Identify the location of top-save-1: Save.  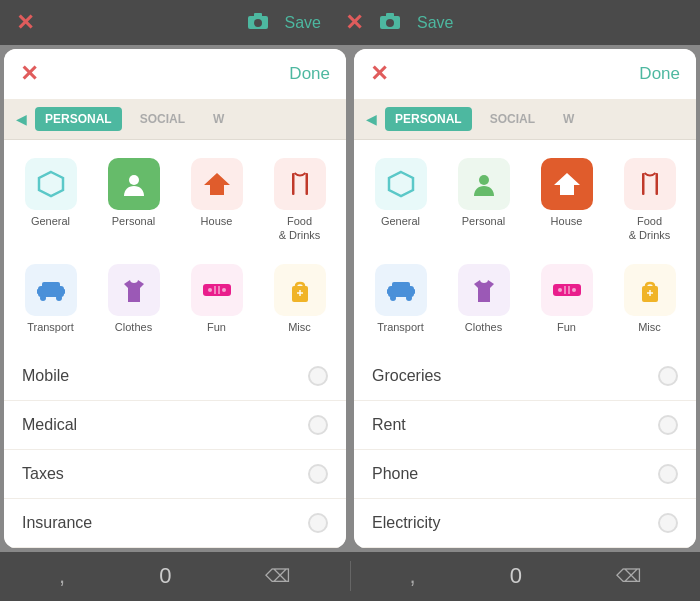
(303, 23).